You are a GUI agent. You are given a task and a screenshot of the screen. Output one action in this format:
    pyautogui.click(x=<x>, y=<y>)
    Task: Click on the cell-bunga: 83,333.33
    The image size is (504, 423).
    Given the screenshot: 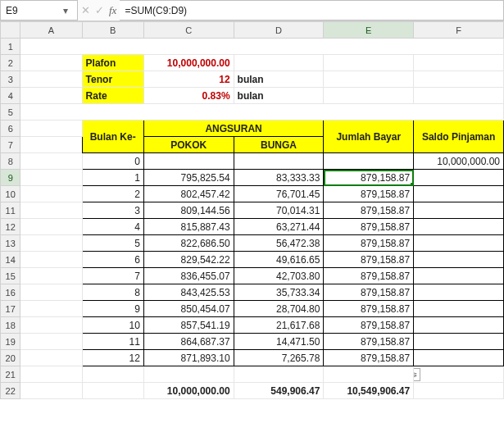 What is the action you would take?
    pyautogui.click(x=279, y=178)
    